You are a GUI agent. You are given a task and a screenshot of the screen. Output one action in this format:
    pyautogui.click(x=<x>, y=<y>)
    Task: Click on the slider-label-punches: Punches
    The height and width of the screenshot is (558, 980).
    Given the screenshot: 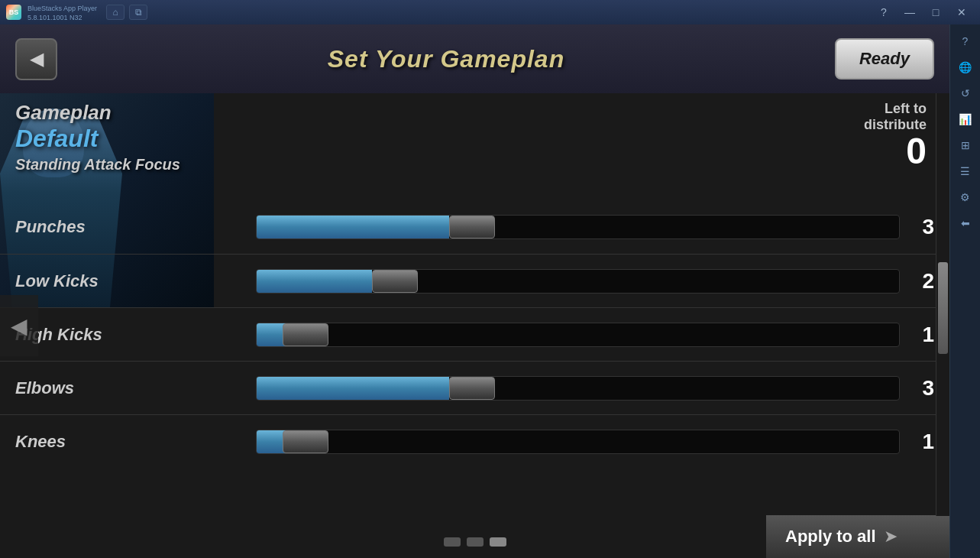 What is the action you would take?
    pyautogui.click(x=130, y=227)
    